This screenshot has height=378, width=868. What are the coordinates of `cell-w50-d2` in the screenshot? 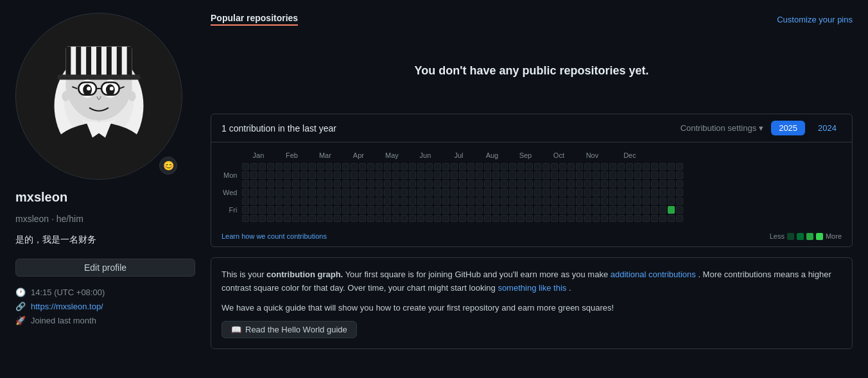 It's located at (663, 184).